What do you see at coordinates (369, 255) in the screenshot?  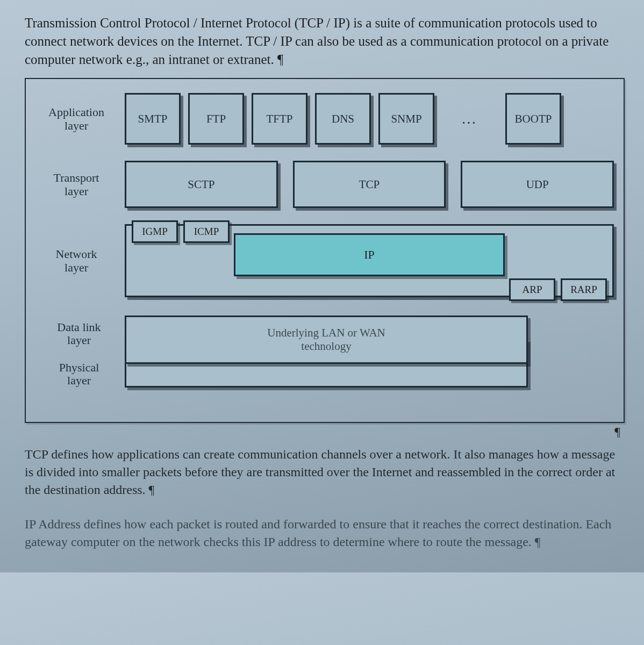 I see `ip-box: IP` at bounding box center [369, 255].